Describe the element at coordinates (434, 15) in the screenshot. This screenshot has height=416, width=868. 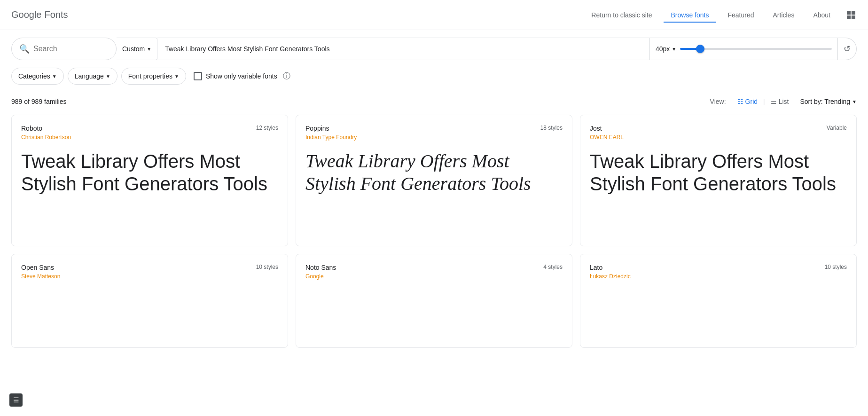
I see `header: Google Fonts Return to classic site Brow…` at that location.